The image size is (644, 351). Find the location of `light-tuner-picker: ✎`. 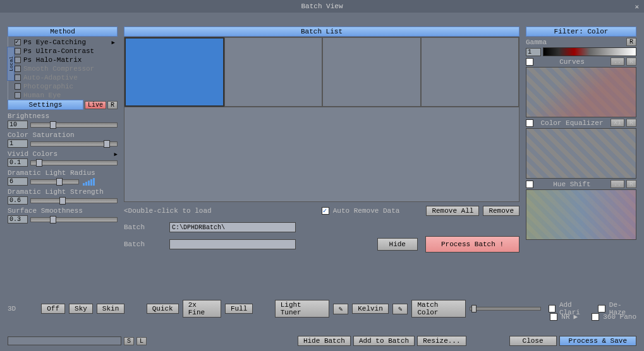

light-tuner-picker: ✎ is located at coordinates (341, 309).